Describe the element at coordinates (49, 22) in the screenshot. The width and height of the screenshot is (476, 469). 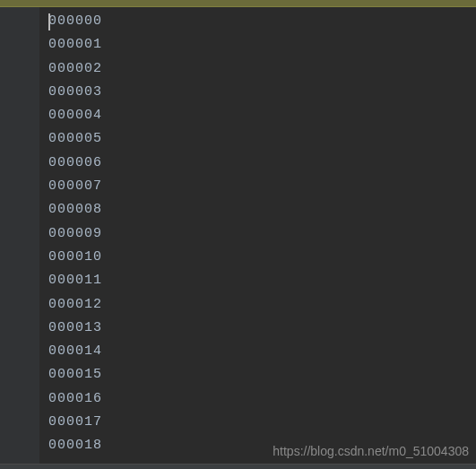
I see `text-cursor` at that location.